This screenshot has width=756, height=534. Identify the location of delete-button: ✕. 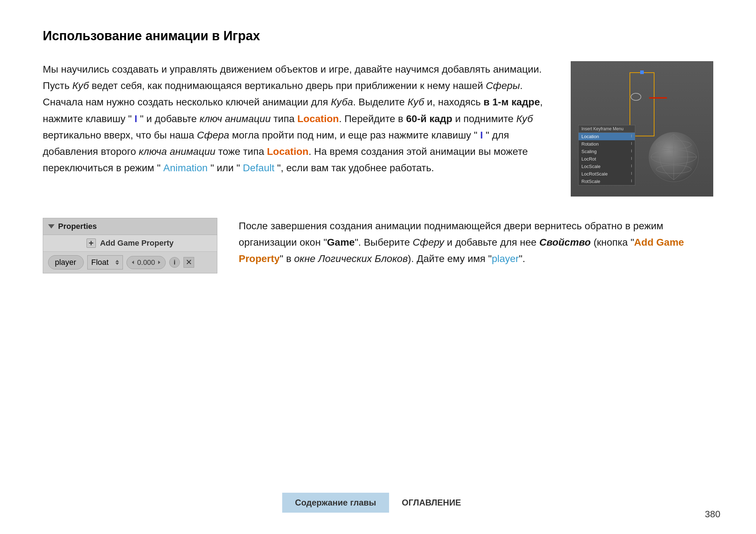
(189, 262).